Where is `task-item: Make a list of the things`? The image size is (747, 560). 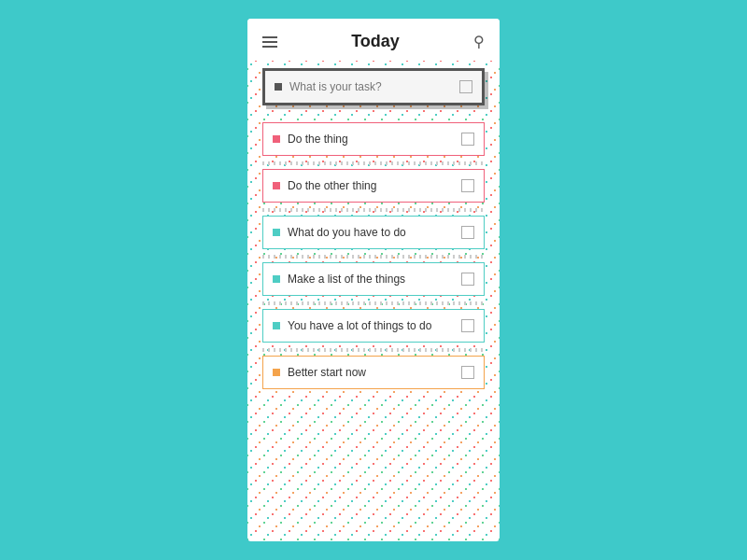 task-item: Make a list of the things is located at coordinates (374, 279).